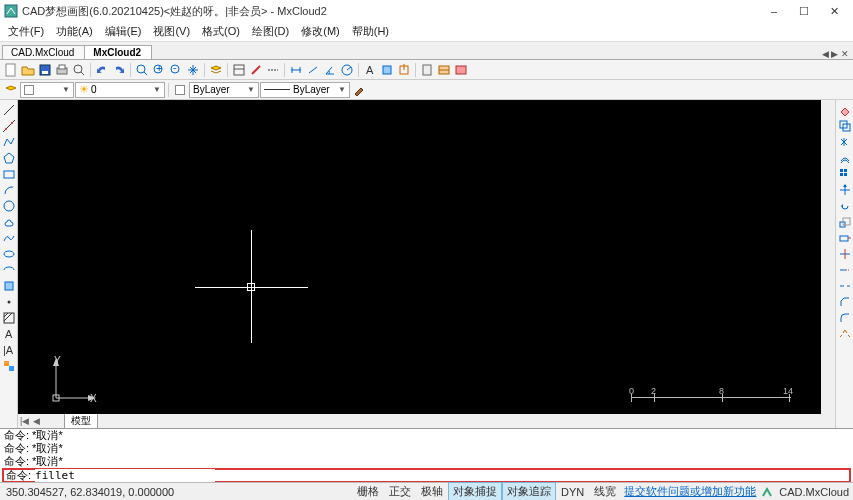  What do you see at coordinates (845, 174) in the screenshot?
I see `array-icon` at bounding box center [845, 174].